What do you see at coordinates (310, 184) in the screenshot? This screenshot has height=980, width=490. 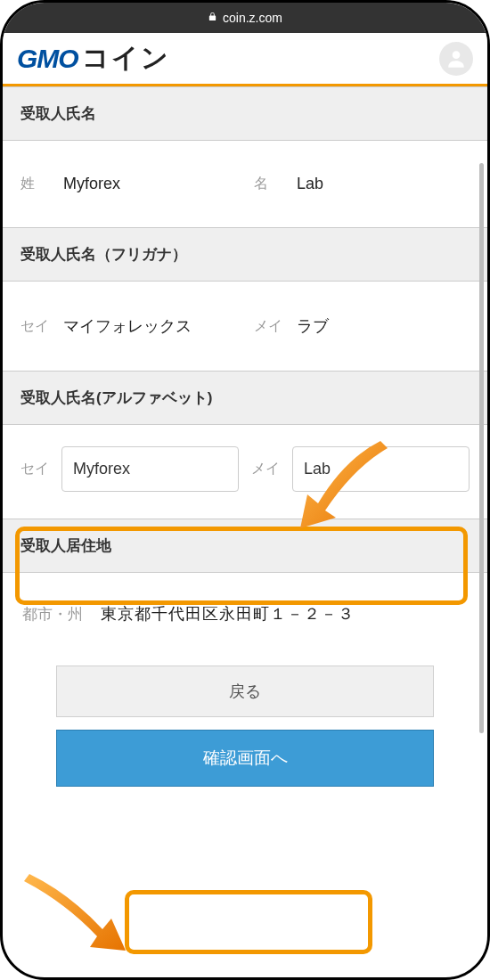 I see `givenname-value: Lab` at bounding box center [310, 184].